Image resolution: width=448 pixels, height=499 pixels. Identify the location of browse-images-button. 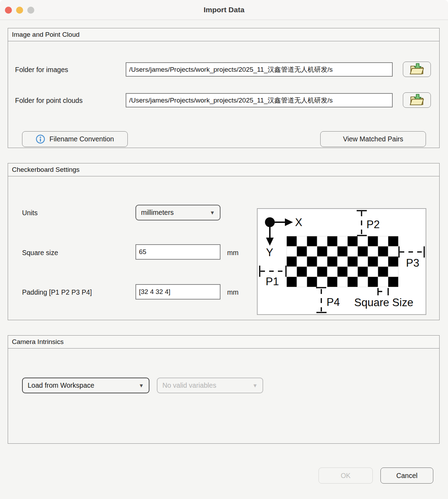
(417, 69).